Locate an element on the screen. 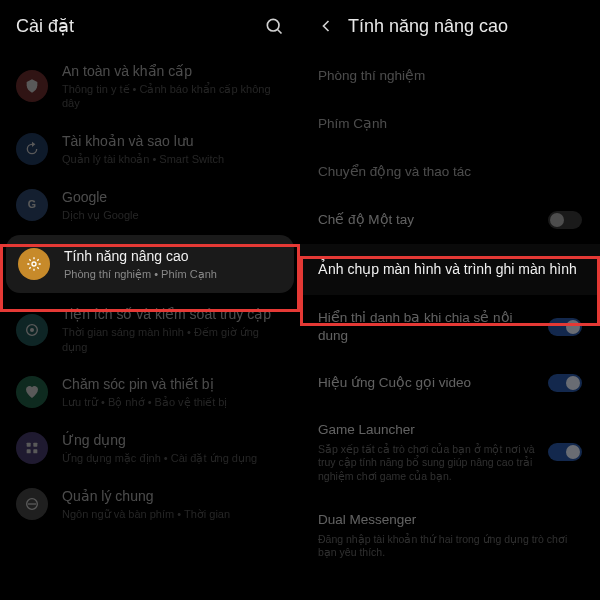 Image resolution: width=600 pixels, height=600 pixels. item-title: Chế độ Một tay is located at coordinates (429, 220).